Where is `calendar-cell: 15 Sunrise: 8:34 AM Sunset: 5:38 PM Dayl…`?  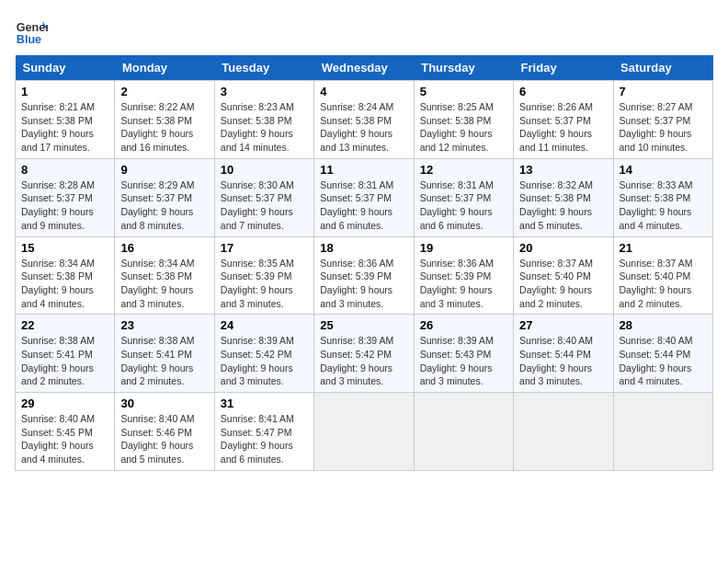
calendar-cell: 15 Sunrise: 8:34 AM Sunset: 5:38 PM Dayl… is located at coordinates (65, 276).